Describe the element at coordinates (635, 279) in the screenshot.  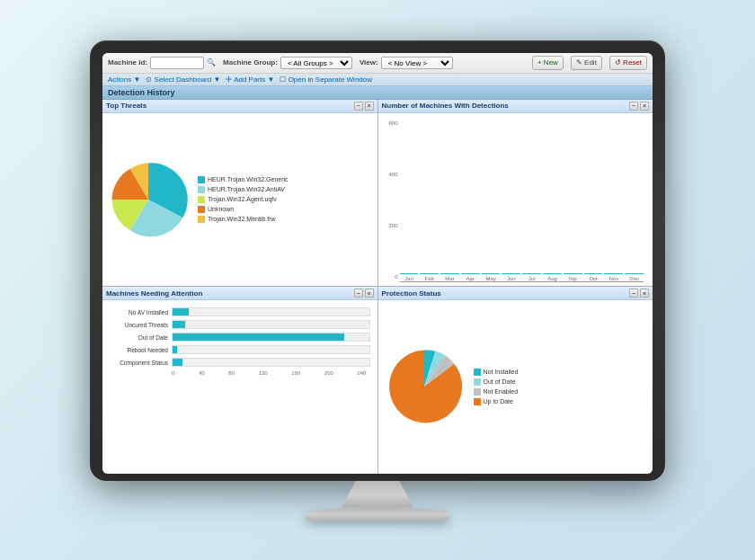
I see `bar-month-label: Dec` at that location.